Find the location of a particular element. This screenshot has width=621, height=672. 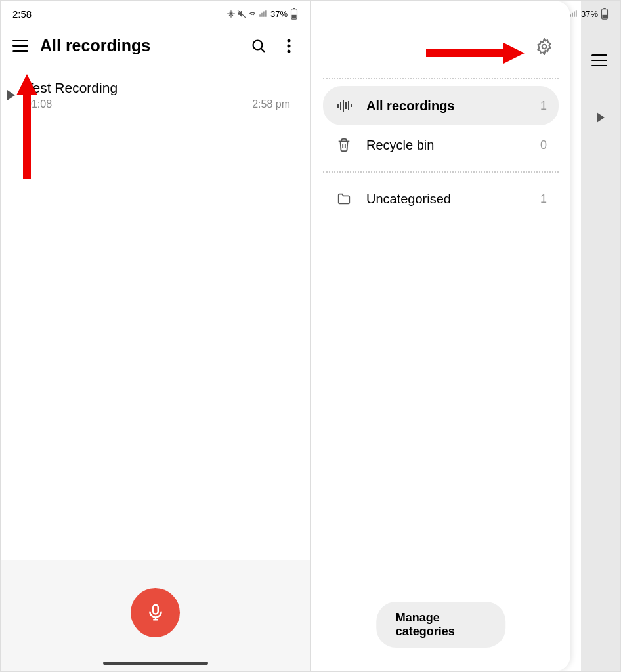

settings-button is located at coordinates (544, 47).